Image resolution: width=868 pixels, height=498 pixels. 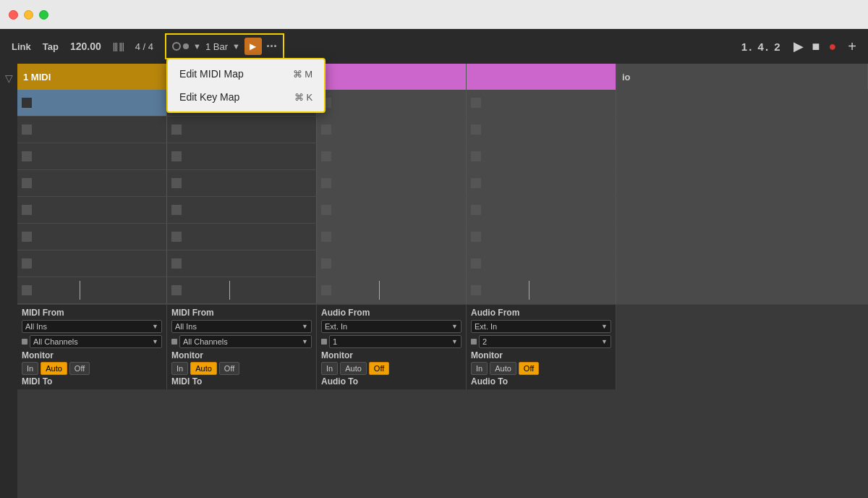 What do you see at coordinates (529, 368) in the screenshot?
I see `track-4-mon-off: Off` at bounding box center [529, 368].